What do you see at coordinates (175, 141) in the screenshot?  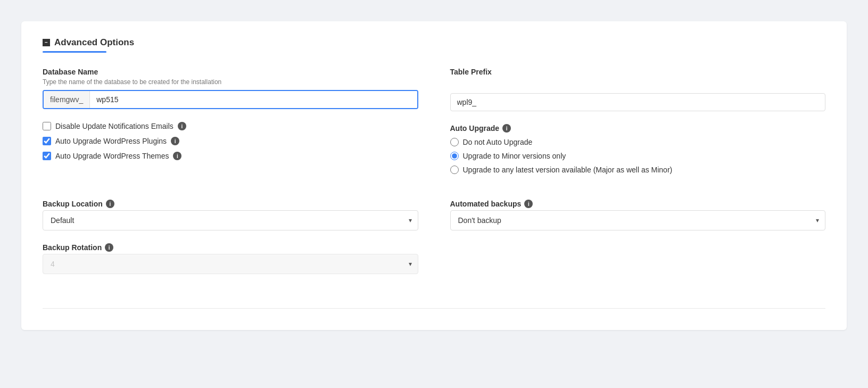 I see `auto-upgrade-plugins-info-icon: i` at bounding box center [175, 141].